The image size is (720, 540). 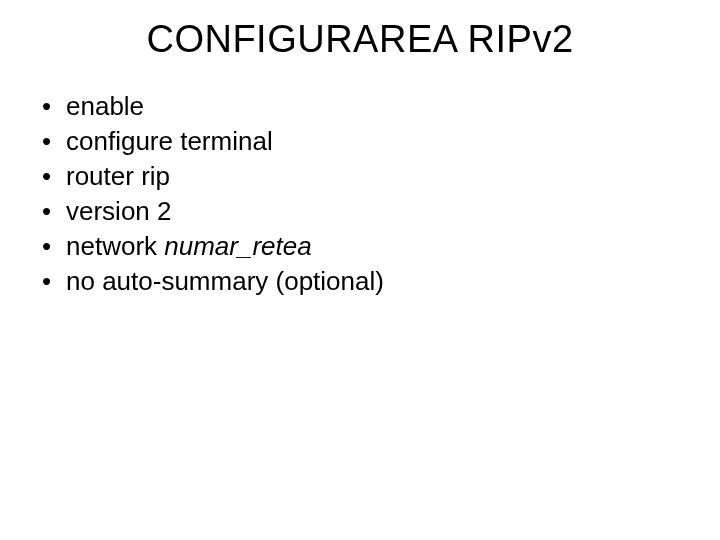 I want to click on bullet-text: no auto-summary (optional), so click(x=378, y=282).